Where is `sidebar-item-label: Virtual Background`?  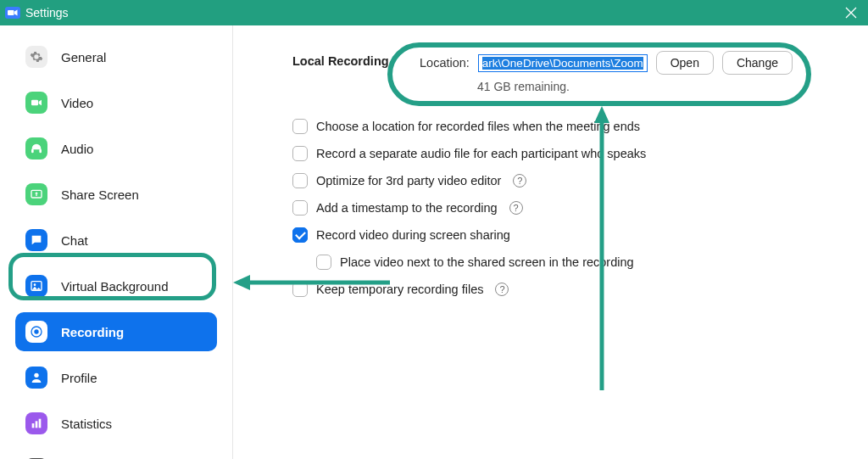 sidebar-item-label: Virtual Background is located at coordinates (114, 287).